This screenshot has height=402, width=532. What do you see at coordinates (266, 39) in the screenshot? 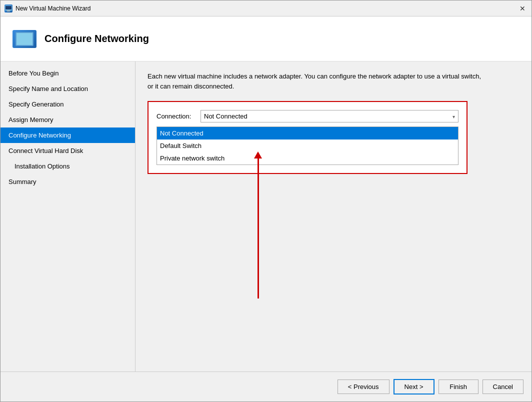
I see `header-section: Configure Networking` at bounding box center [266, 39].